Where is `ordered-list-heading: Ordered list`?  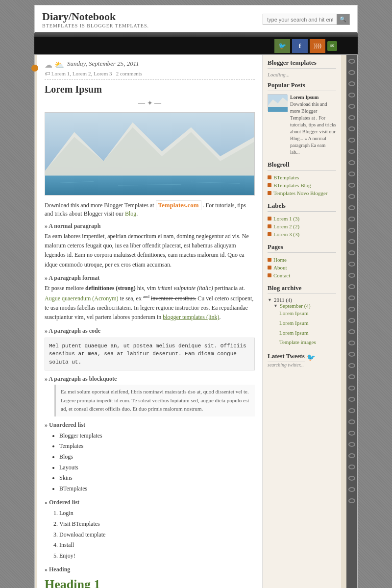 ordered-list-heading: Ordered list is located at coordinates (150, 503).